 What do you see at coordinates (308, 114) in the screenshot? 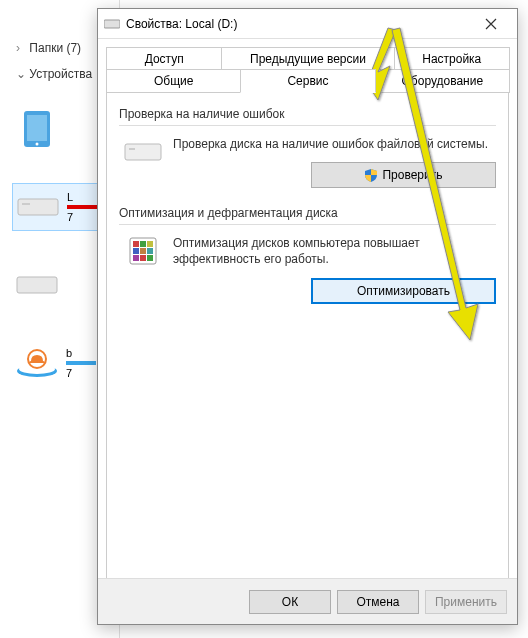
I see `group-title: Проверка на наличие ошибок` at bounding box center [308, 114].